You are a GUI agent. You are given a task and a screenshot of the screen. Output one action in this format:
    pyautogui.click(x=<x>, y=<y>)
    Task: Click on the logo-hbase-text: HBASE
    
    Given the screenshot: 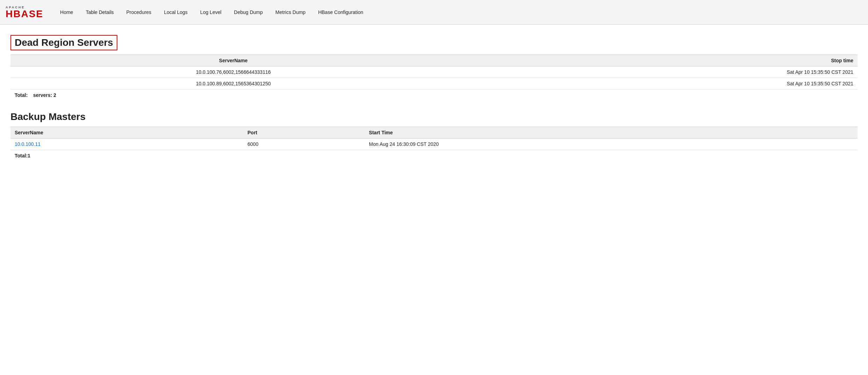 What is the action you would take?
    pyautogui.click(x=24, y=14)
    